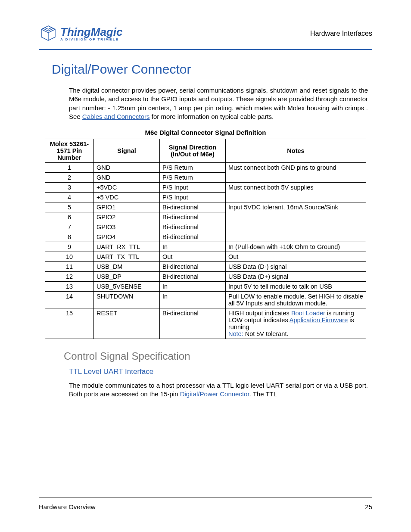 Image resolution: width=411 pixels, height=532 pixels. I want to click on logo: ThingMagic A DIVISION OF TRIMBLE, so click(81, 34).